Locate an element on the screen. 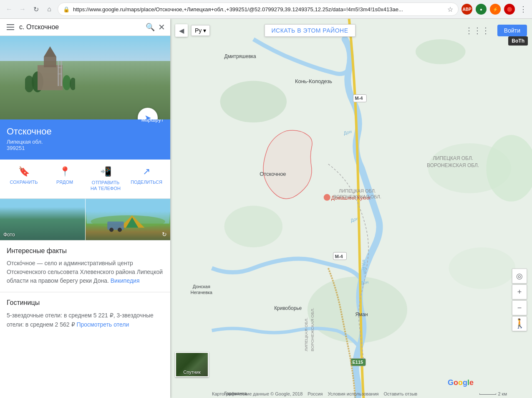 Image resolution: width=532 pixels, height=398 pixels. hamburger-button is located at coordinates (10, 27).